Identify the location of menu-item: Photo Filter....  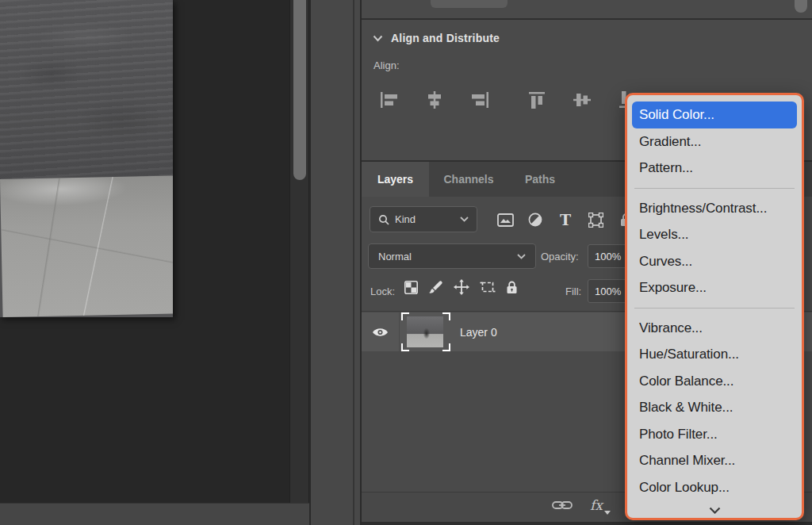
(714, 435).